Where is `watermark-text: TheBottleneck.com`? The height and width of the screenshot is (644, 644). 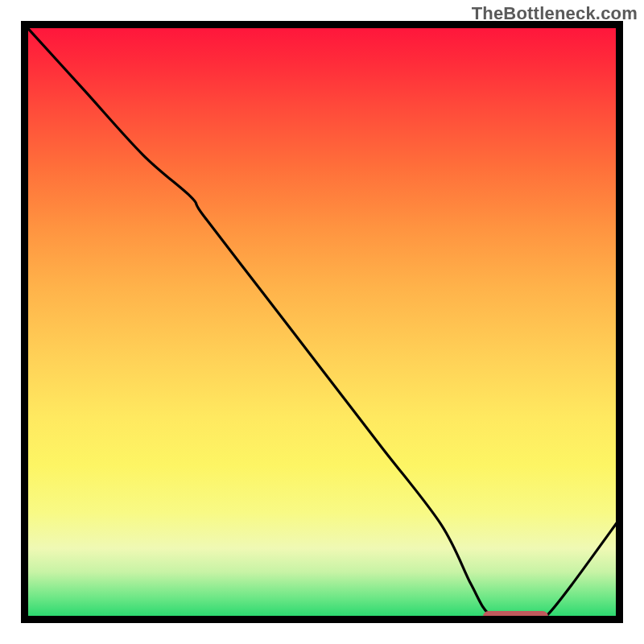 watermark-text: TheBottleneck.com is located at coordinates (555, 14).